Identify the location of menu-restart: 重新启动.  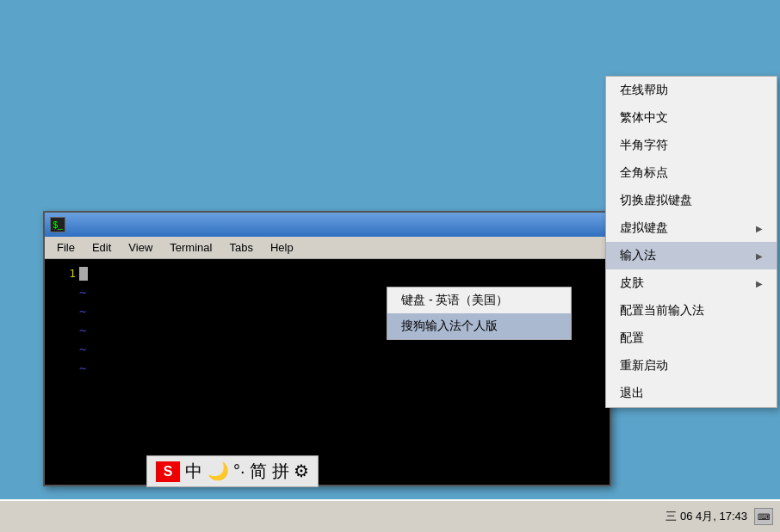
(691, 366).